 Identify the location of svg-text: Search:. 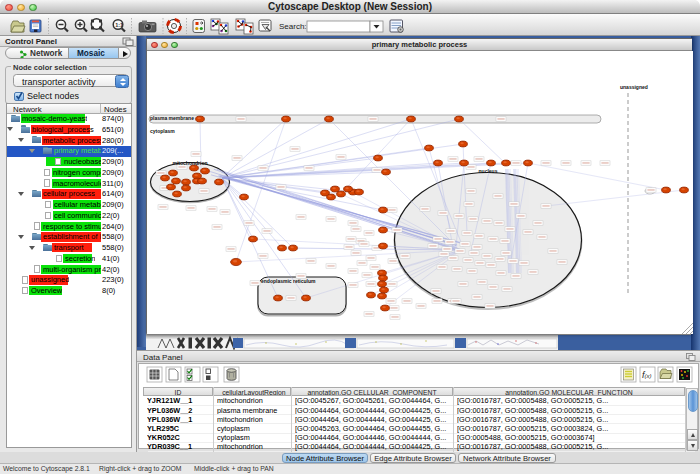
(293, 26).